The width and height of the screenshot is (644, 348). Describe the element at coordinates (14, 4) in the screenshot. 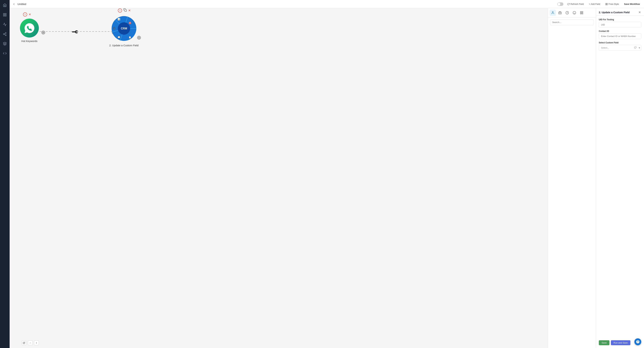

I see `back-button` at that location.